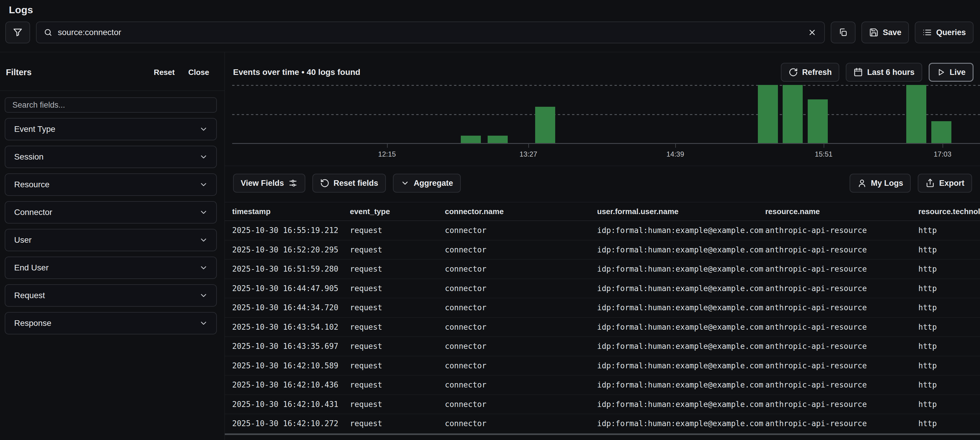  Describe the element at coordinates (111, 295) in the screenshot. I see `filter-section-request: Request` at that location.